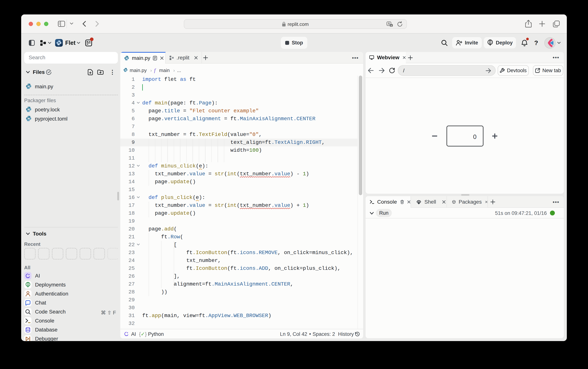 This screenshot has width=588, height=369. What do you see at coordinates (391, 25) in the screenshot?
I see `svg-text: x` at bounding box center [391, 25].